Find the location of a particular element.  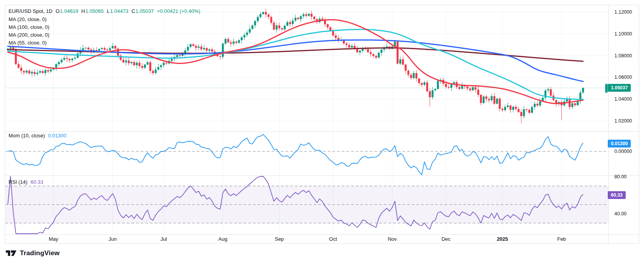

mom-pane is located at coordinates (307, 155).